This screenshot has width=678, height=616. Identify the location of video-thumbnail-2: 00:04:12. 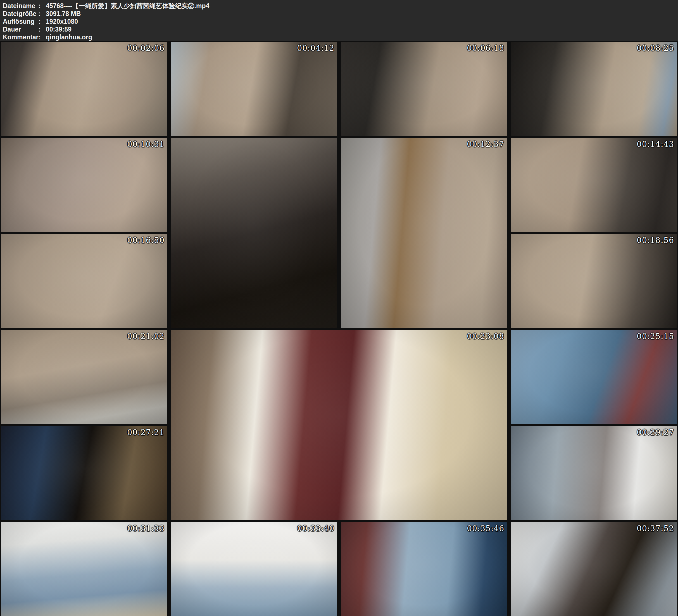
(254, 89).